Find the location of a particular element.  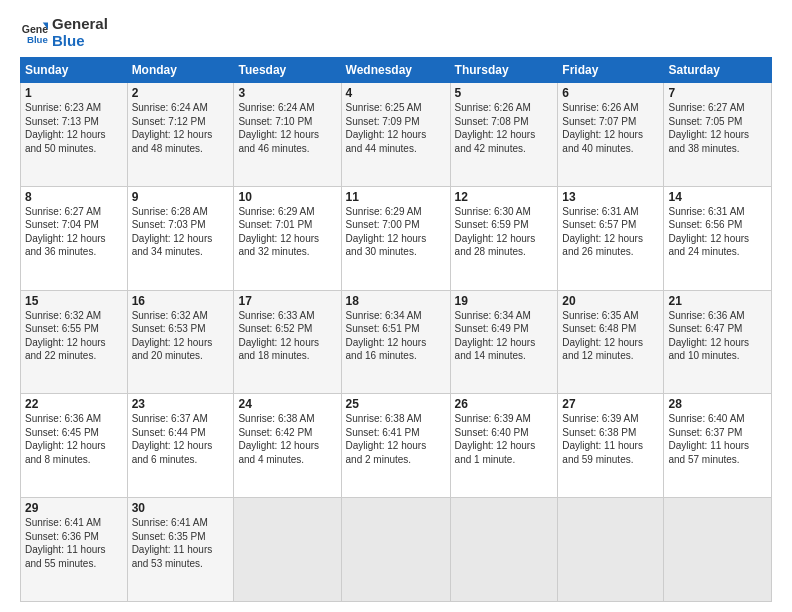

day-info: Sunrise: 6:28 AM Sunset: 7:03 PM Dayligh… is located at coordinates (181, 232).